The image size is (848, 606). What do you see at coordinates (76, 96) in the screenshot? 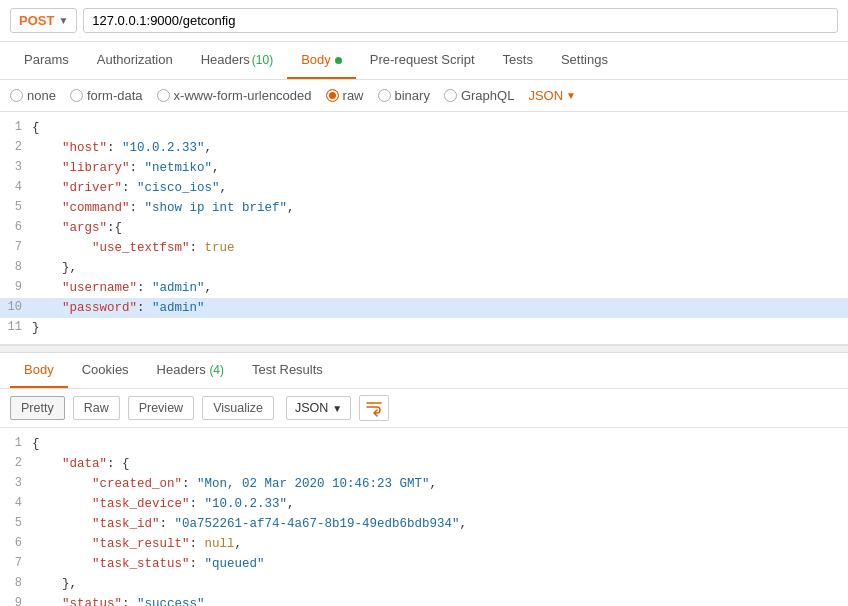
I see `radio-form-data` at bounding box center [76, 96].